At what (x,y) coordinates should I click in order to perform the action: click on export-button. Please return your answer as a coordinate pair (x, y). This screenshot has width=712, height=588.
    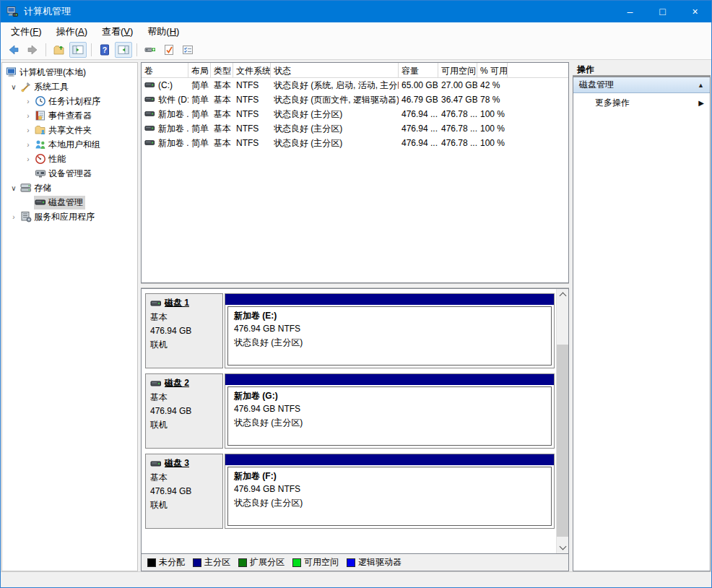
    Looking at the image, I should click on (59, 50).